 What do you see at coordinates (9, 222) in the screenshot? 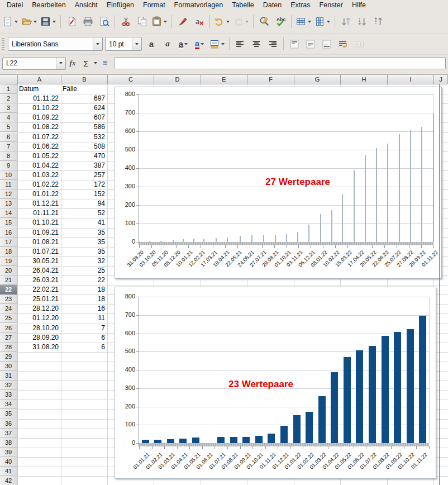
I see `row-header-15: 15` at bounding box center [9, 222].